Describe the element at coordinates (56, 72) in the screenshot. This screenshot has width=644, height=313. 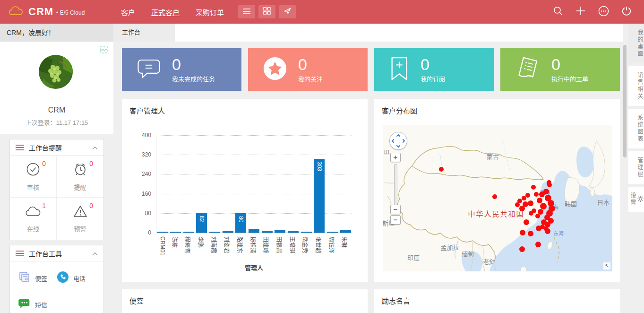
I see `avatar` at that location.